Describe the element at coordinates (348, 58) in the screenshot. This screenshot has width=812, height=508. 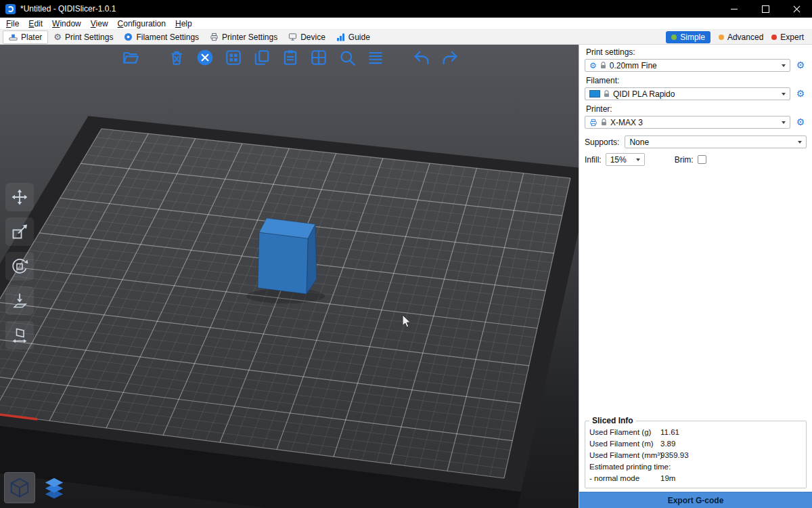
I see `search-icon` at that location.